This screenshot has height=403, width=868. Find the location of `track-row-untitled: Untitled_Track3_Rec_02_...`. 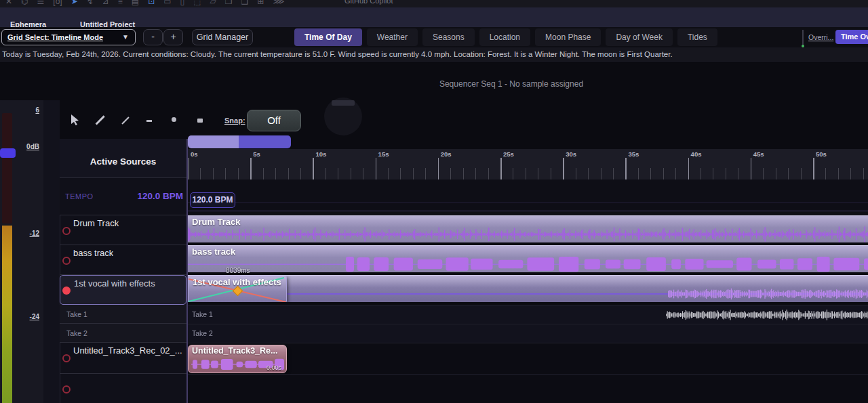

track-row-untitled: Untitled_Track3_Rec_02_... is located at coordinates (123, 358).